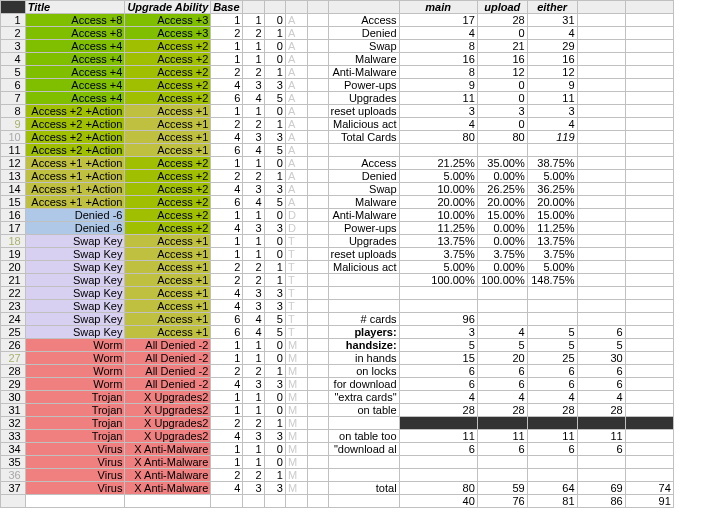  What do you see at coordinates (168, 372) in the screenshot?
I see `cell-upgrade: All Denied -2` at bounding box center [168, 372].